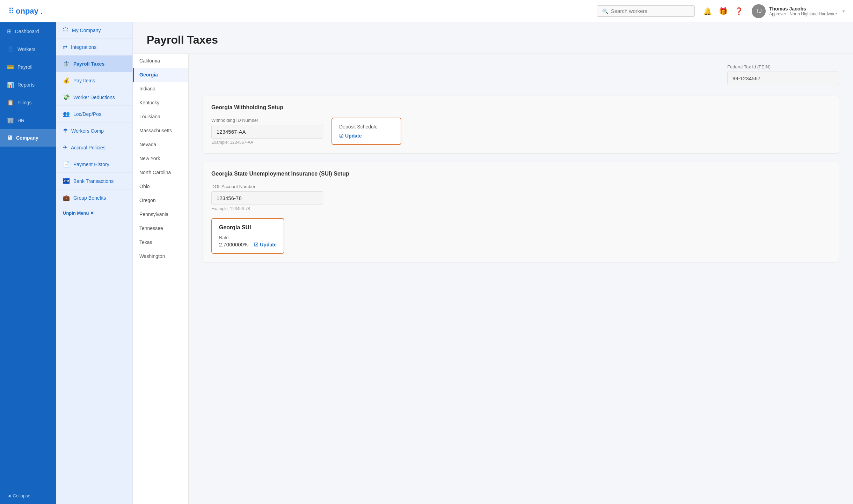 The height and width of the screenshot is (504, 853). I want to click on my-company-icon: 🏛, so click(66, 30).